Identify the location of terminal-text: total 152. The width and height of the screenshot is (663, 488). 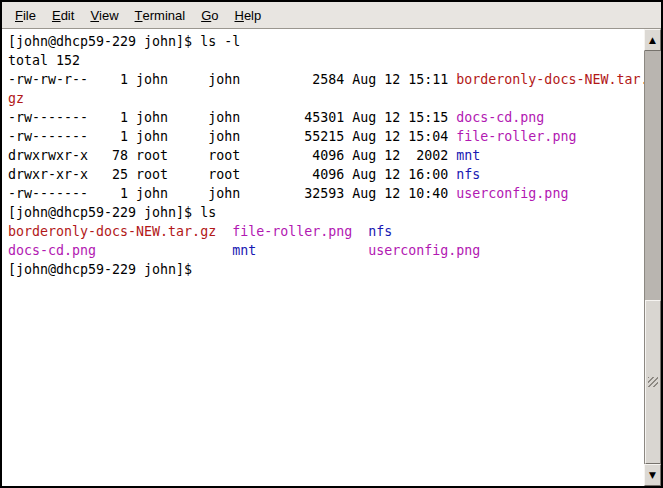
(44, 60).